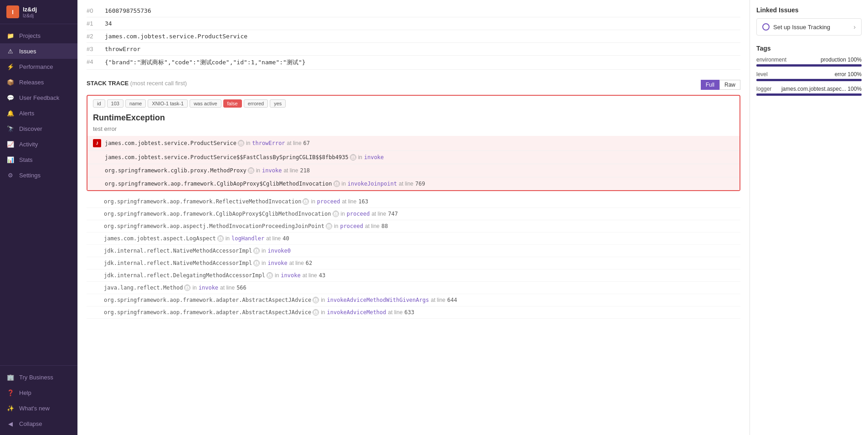  What do you see at coordinates (31, 82) in the screenshot?
I see `sidebar-label-releases: Releases` at bounding box center [31, 82].